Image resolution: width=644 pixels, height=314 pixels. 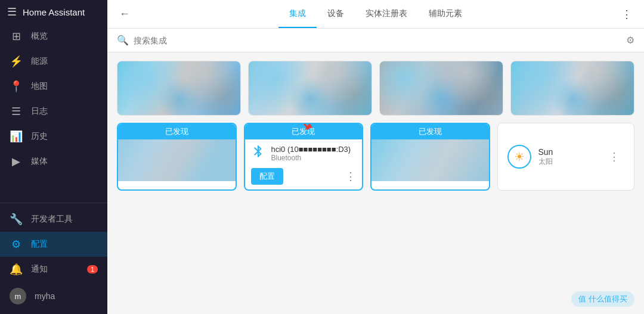 I want to click on sidebar-item-history: 📊 历史, so click(x=54, y=136).